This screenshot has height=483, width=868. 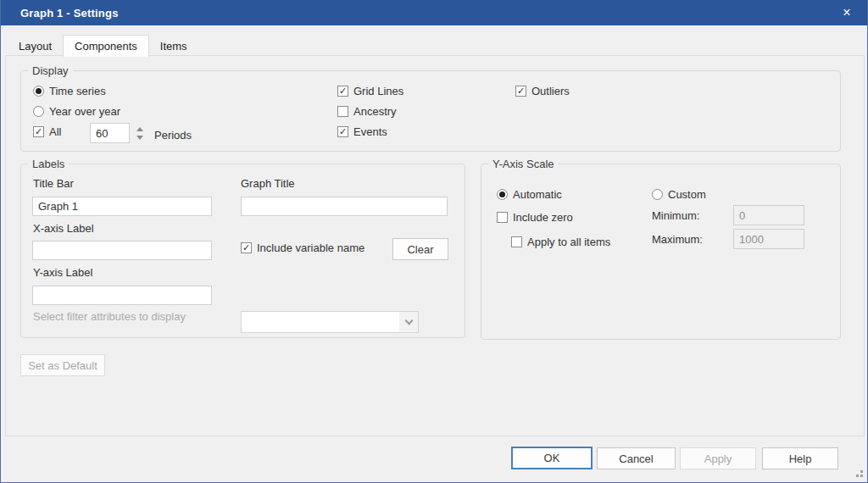 What do you see at coordinates (140, 137) in the screenshot?
I see `spin-down-icon` at bounding box center [140, 137].